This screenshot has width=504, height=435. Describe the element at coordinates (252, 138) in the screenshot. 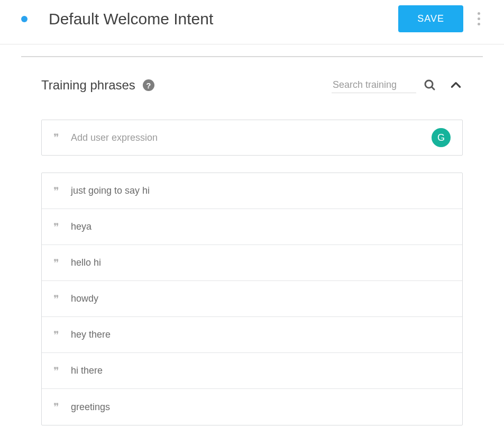

I see `add-expression-box: ❞ G` at that location.